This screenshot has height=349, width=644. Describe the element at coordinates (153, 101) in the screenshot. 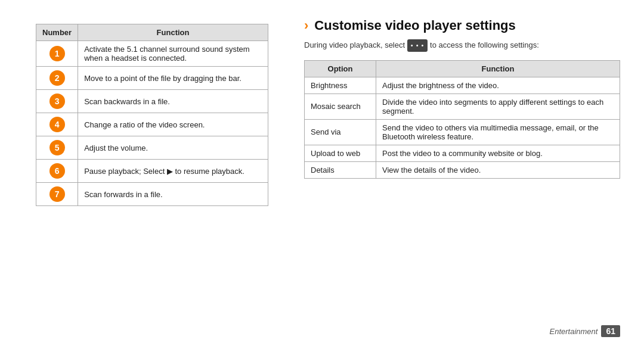

I see `left-table-row: 3Scan backwards in a file.` at that location.